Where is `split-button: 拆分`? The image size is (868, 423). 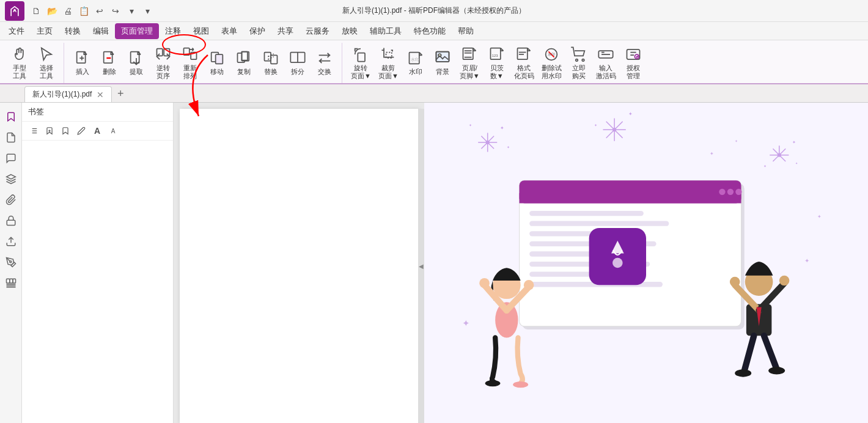 split-button: 拆分 is located at coordinates (298, 63).